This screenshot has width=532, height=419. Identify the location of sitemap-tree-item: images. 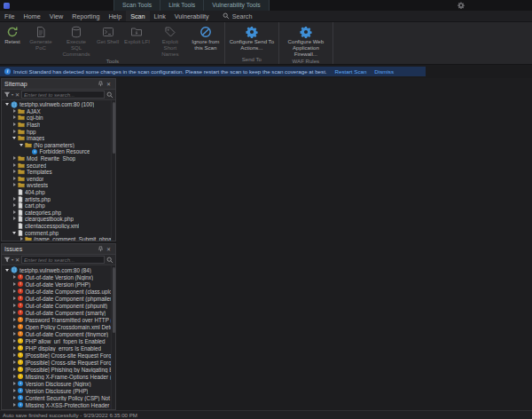
(59, 138).